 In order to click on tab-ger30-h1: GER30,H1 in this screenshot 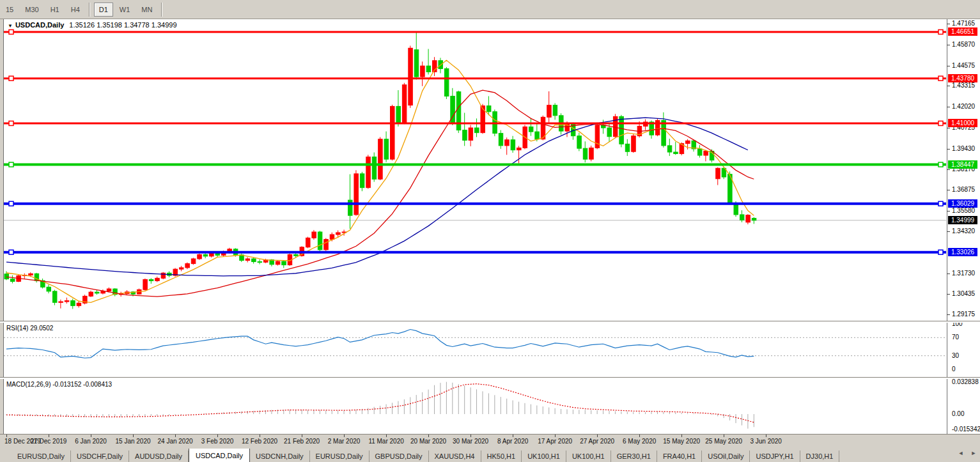, I will do `click(634, 456)`.